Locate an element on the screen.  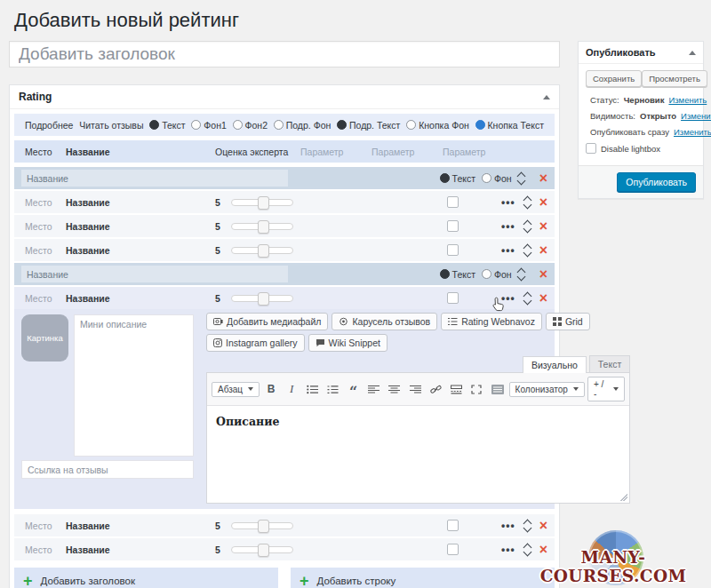
radio-button-text: Кнопка Текст is located at coordinates (510, 125).